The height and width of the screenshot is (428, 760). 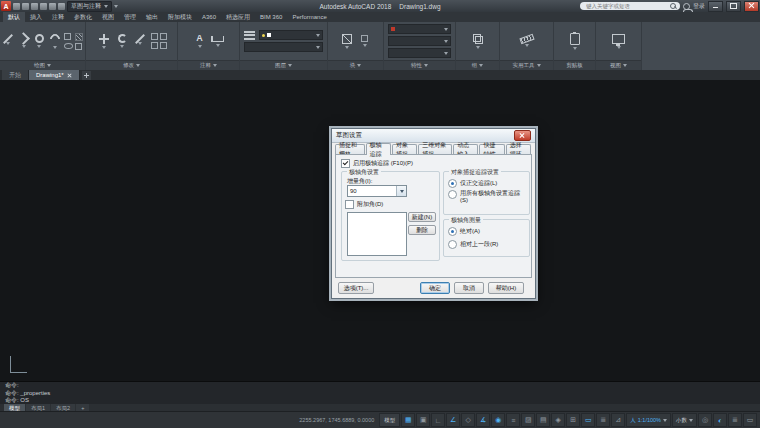 What do you see at coordinates (284, 47) in the screenshot?
I see `layer-state-dropdown` at bounding box center [284, 47].